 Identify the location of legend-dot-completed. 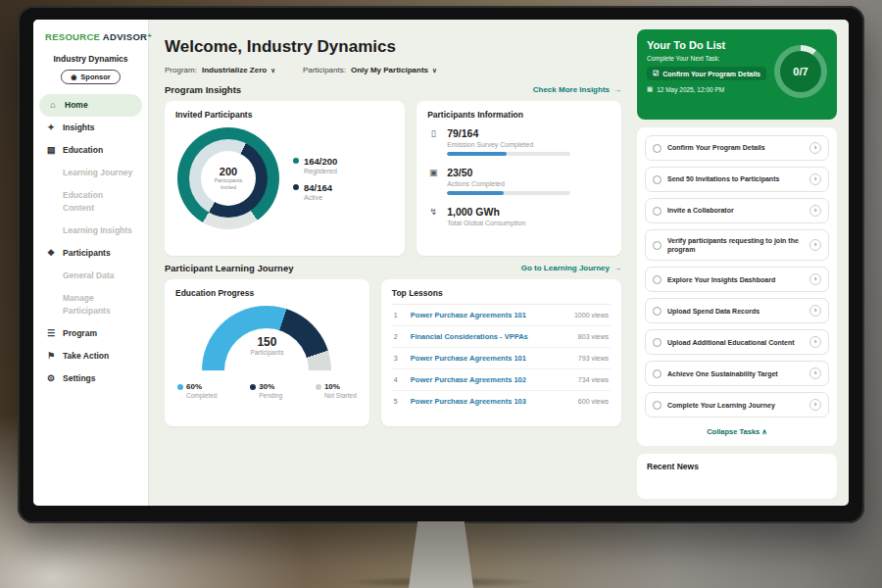
(180, 387).